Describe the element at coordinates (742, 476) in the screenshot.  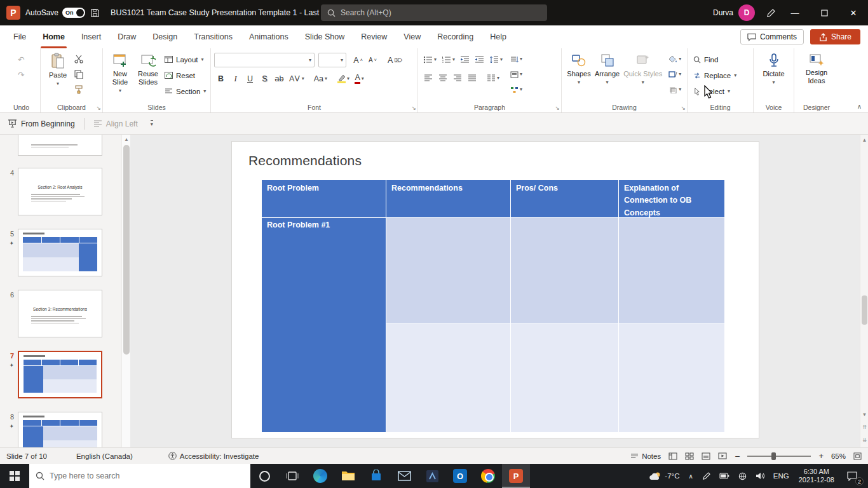
I see `network-icon` at that location.